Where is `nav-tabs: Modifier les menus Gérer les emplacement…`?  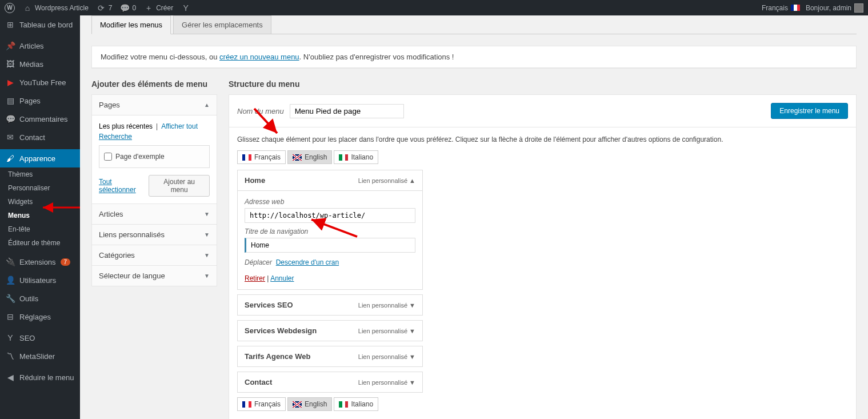 nav-tabs: Modifier les menus Gérer les emplacement… is located at coordinates (474, 25).